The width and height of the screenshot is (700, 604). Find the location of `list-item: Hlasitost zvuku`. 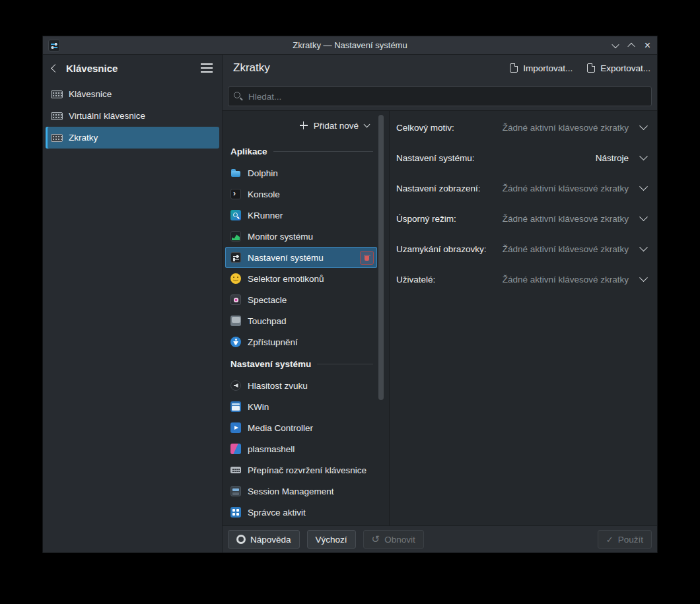

list-item: Hlasitost zvuku is located at coordinates (301, 386).